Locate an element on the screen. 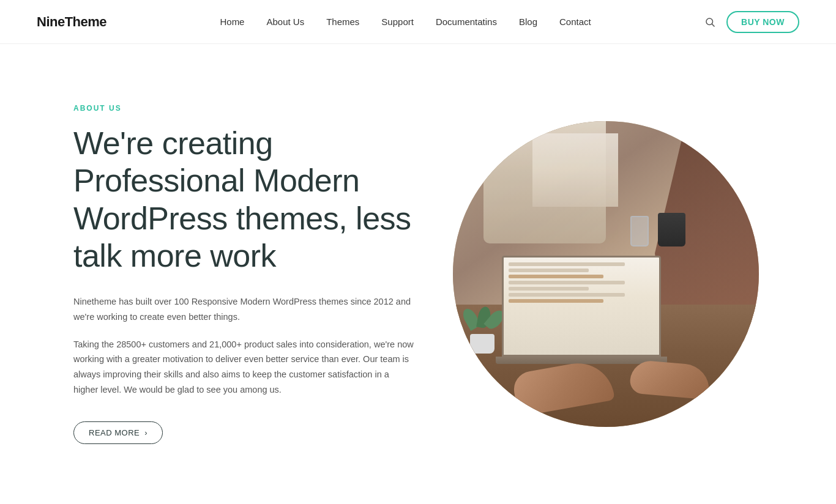  nav-about: About Us is located at coordinates (285, 22).